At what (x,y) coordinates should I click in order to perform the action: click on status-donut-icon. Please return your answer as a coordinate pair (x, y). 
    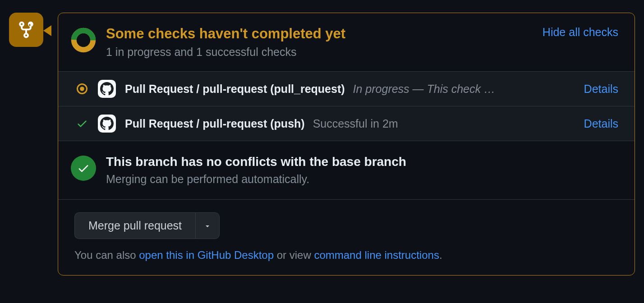
    Looking at the image, I should click on (83, 40).